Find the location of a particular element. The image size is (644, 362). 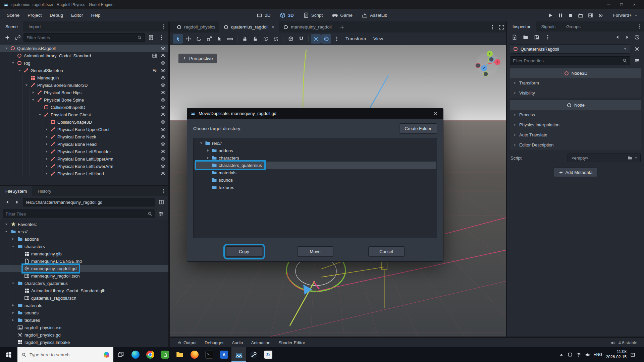

menu-help: Help is located at coordinates (96, 15).